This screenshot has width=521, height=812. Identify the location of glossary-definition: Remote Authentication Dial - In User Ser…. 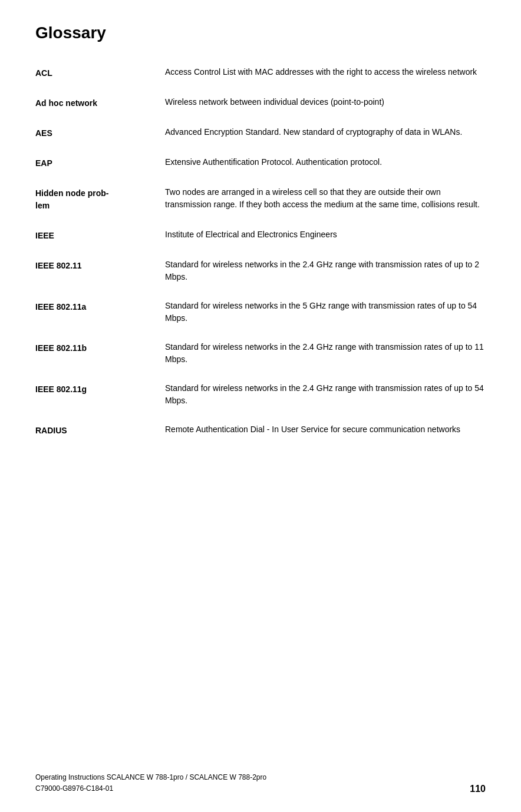
(325, 430).